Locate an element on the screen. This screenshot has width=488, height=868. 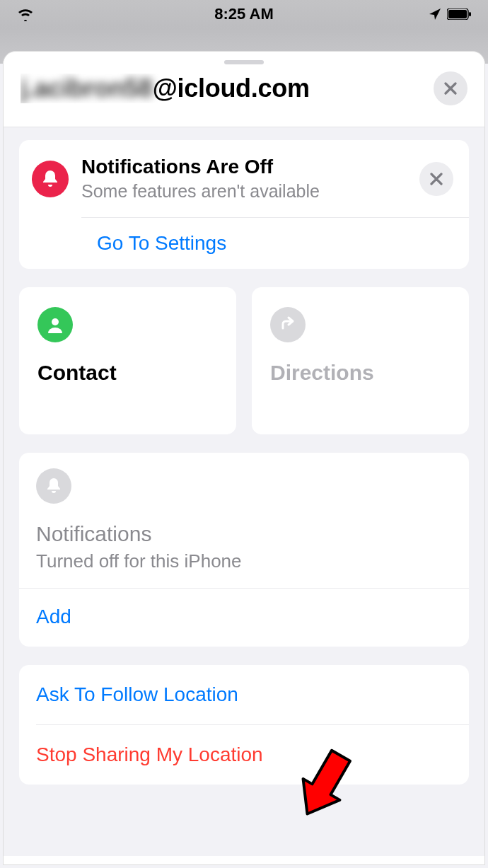
status-bar: 8:25 AM is located at coordinates (244, 14).